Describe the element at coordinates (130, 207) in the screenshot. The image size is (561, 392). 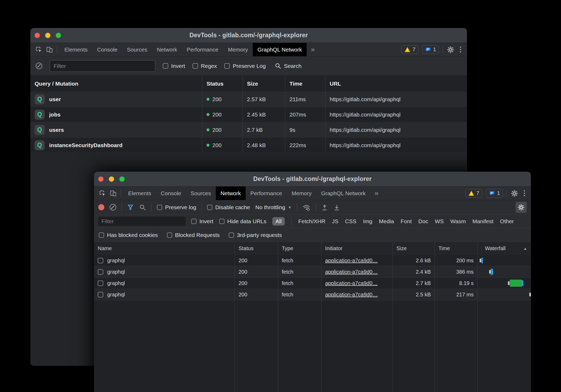
I see `filter-funnel-icon` at that location.